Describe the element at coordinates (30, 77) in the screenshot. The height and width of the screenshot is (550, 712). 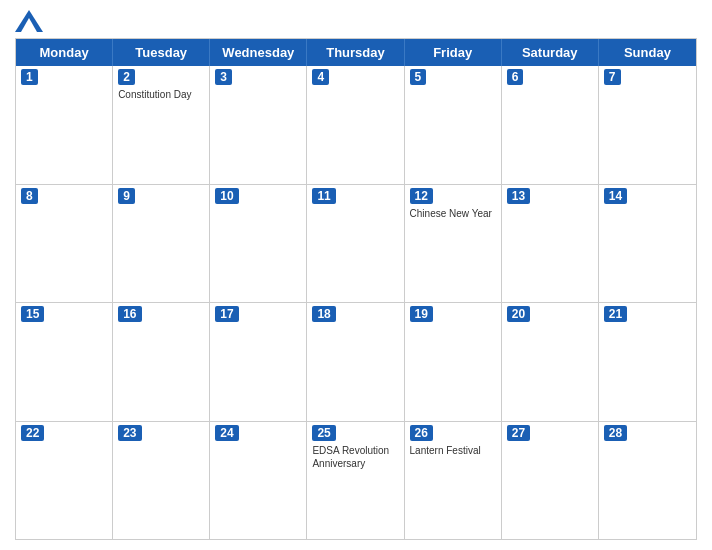
I see `day-number: 1` at that location.